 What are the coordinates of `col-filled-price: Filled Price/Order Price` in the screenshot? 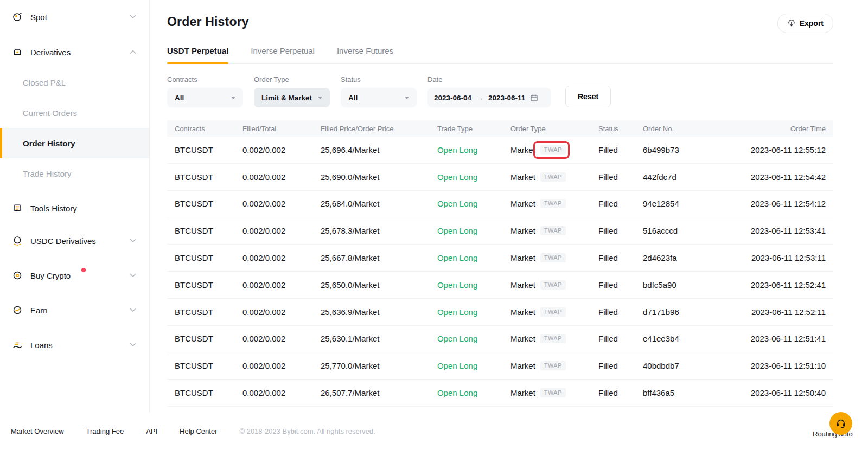 It's located at (379, 129).